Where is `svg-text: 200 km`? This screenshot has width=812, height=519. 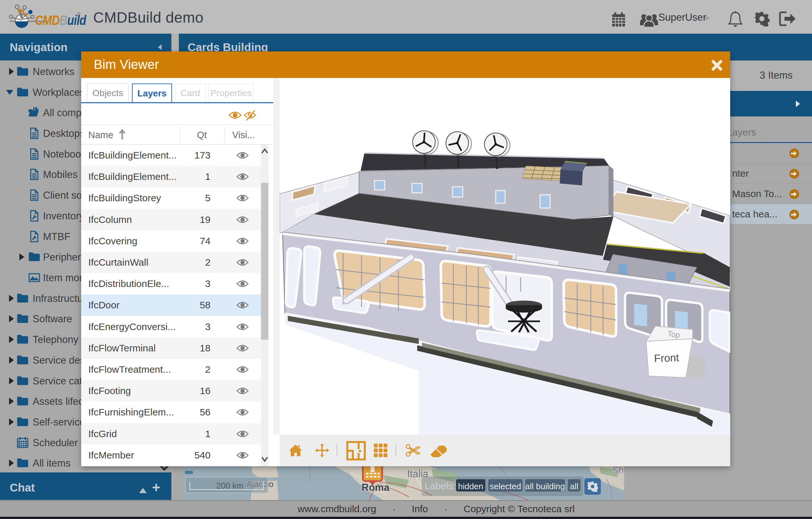
svg-text: 200 km is located at coordinates (230, 486).